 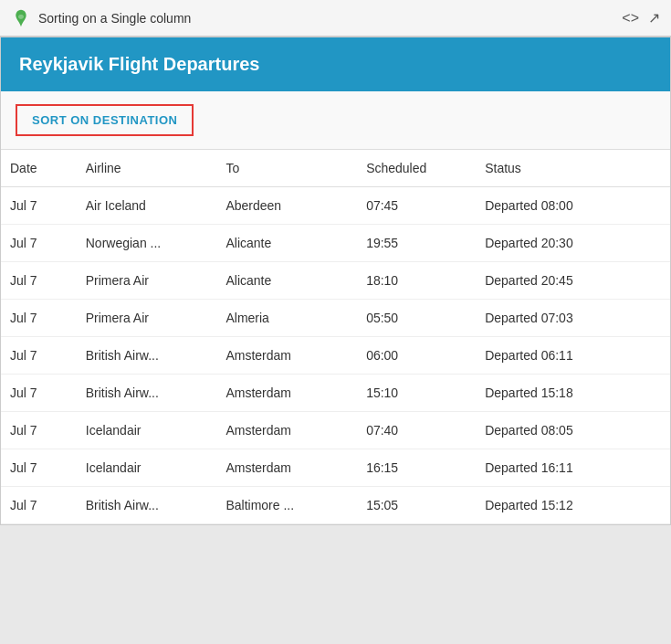 What do you see at coordinates (573, 318) in the screenshot?
I see `cell-status: Departed 07:03` at bounding box center [573, 318].